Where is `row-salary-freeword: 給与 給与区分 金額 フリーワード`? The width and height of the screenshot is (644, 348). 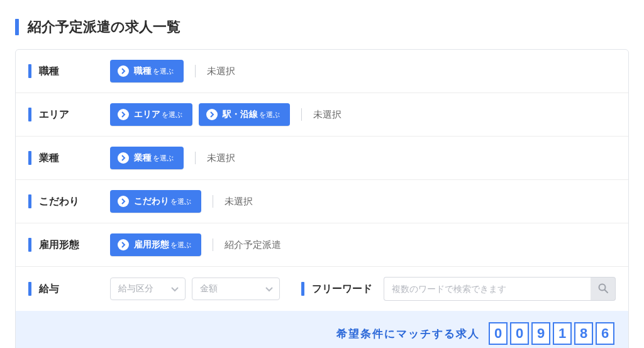 row-salary-freeword: 給与 給与区分 金額 フリーワード is located at coordinates (322, 289).